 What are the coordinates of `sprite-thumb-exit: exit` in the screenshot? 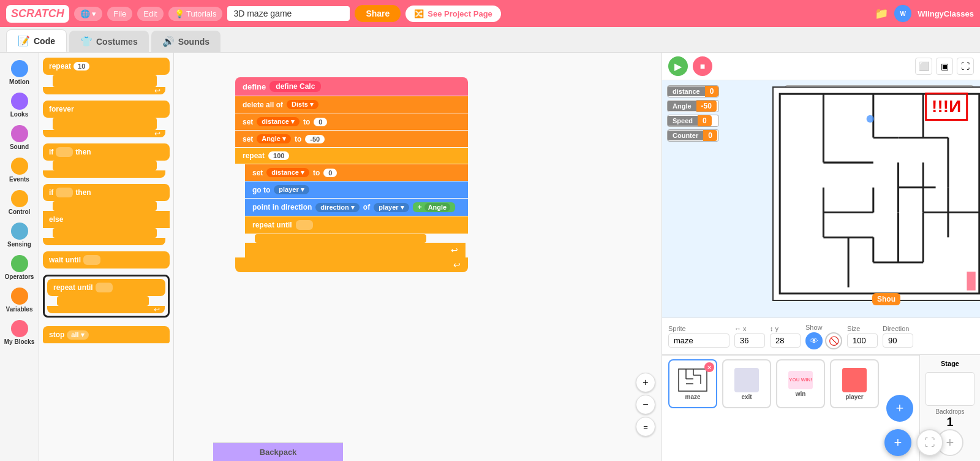 It's located at (747, 384).